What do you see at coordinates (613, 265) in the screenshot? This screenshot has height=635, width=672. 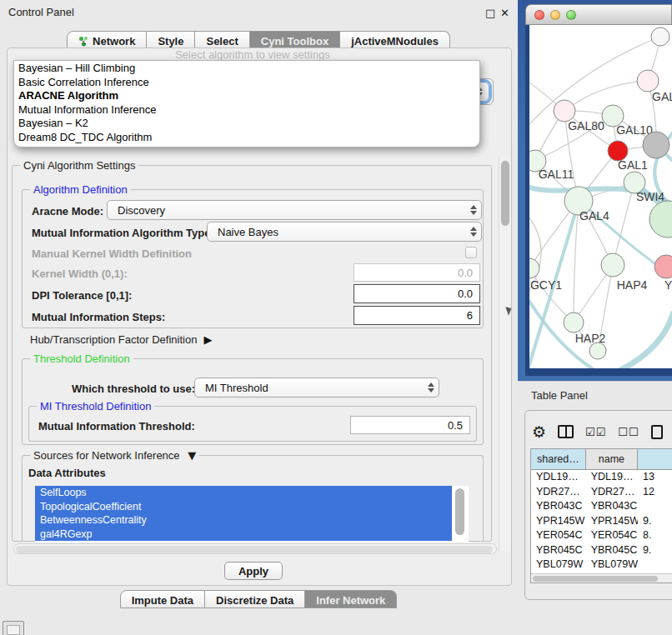 I see `network-node-hap4` at bounding box center [613, 265].